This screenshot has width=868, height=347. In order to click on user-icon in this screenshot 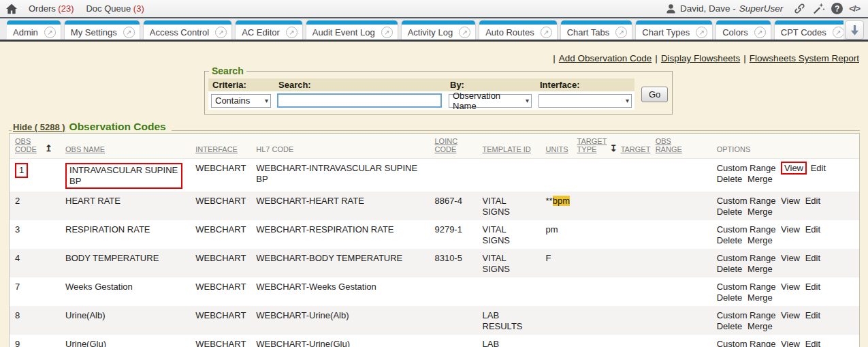, I will do `click(671, 8)`.